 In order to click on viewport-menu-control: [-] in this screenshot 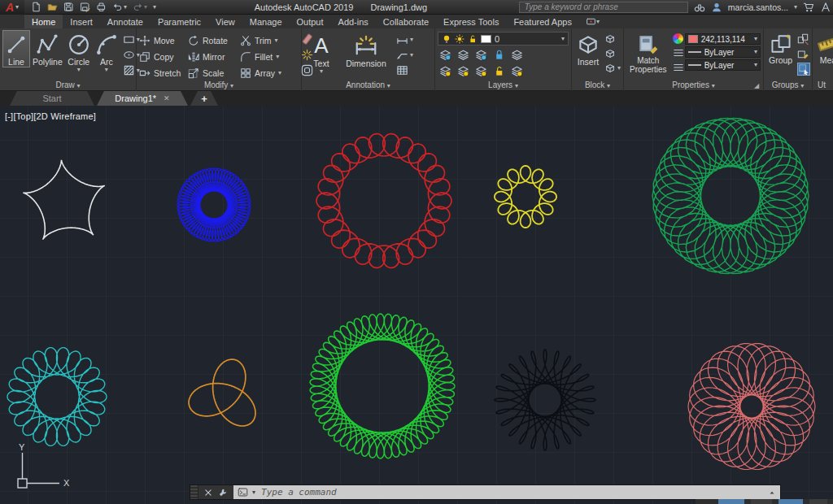, I will do `click(9, 116)`.